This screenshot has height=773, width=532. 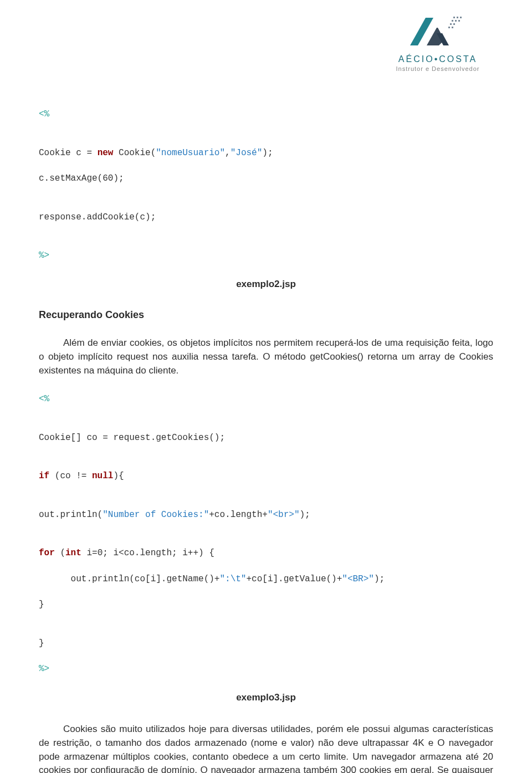 I want to click on caption-exemplo3: exemplo3.jsp, so click(x=266, y=698).